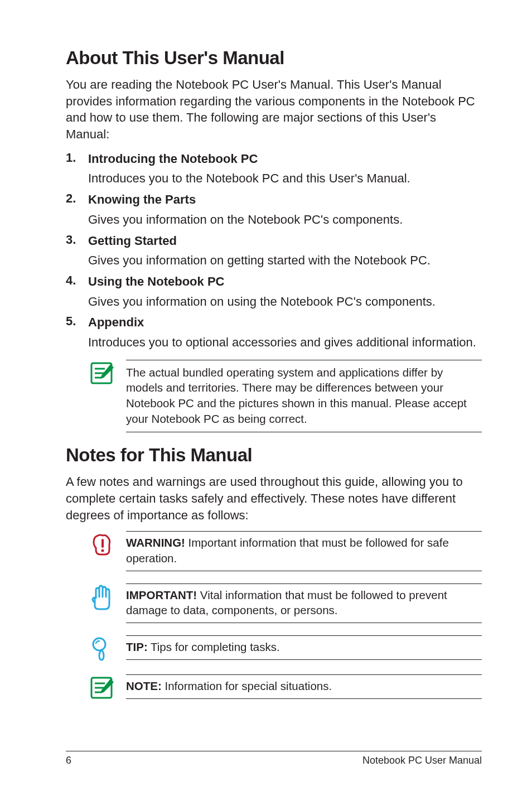  Describe the element at coordinates (285, 200) in the screenshot. I see `section-title: Knowing the Parts` at that location.